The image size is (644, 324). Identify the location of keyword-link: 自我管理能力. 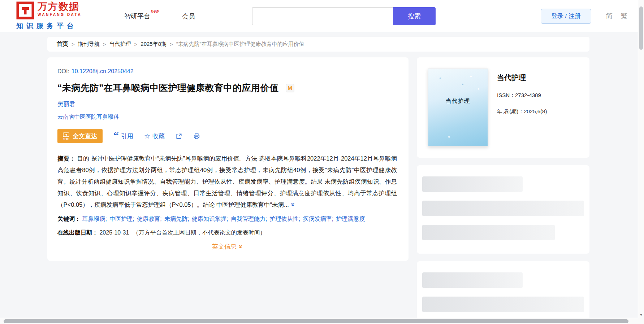
(248, 219).